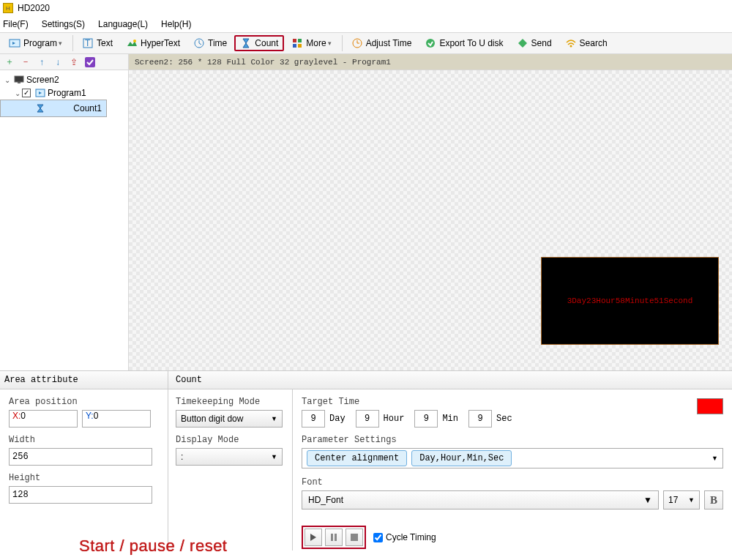 Image resolution: width=732 pixels, height=560 pixels. What do you see at coordinates (40, 108) in the screenshot?
I see `hourglass-icon` at bounding box center [40, 108].